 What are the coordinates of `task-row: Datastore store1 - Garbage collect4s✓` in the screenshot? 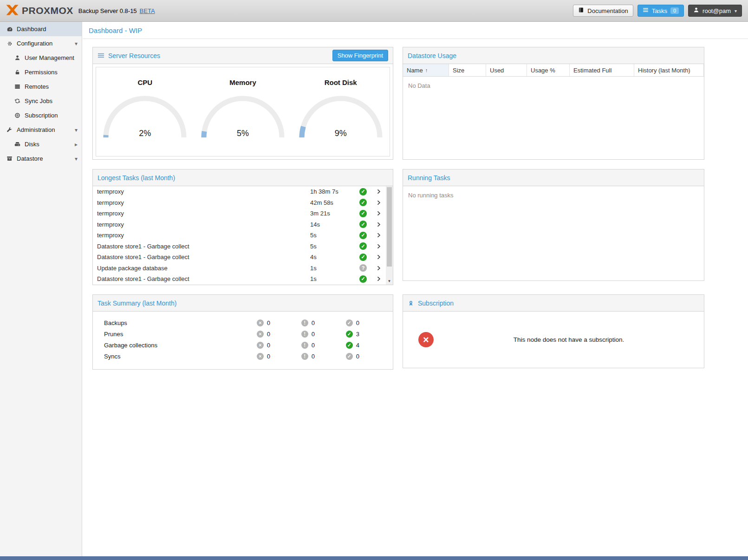 It's located at (240, 257).